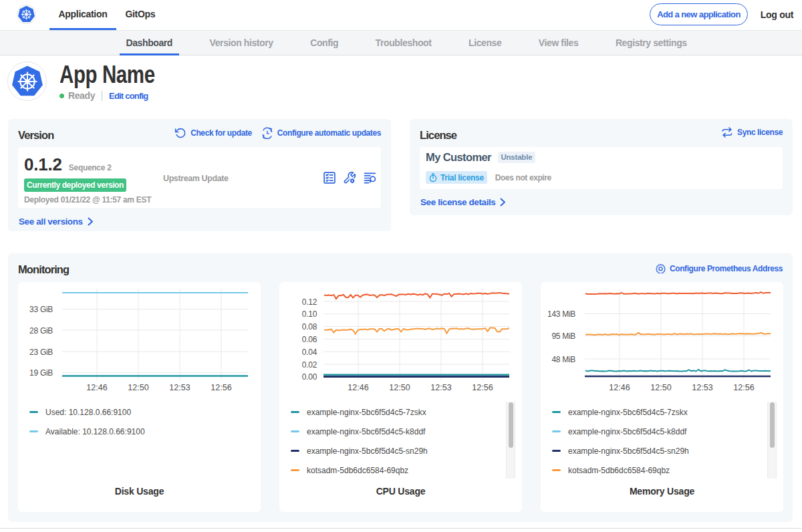 The width and height of the screenshot is (802, 532). I want to click on svg-text: 0.10, so click(310, 314).